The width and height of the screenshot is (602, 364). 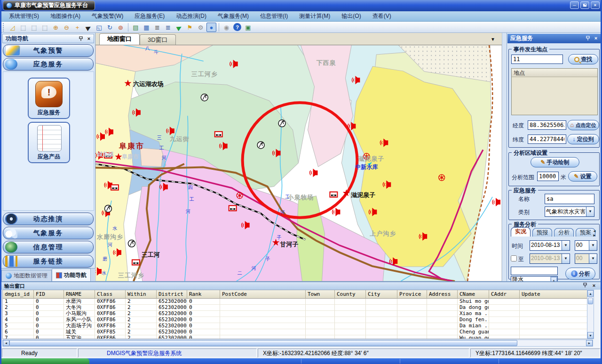 What do you see at coordinates (351, 16) in the screenshot?
I see `menu-item-9: 输出(O)` at bounding box center [351, 16].